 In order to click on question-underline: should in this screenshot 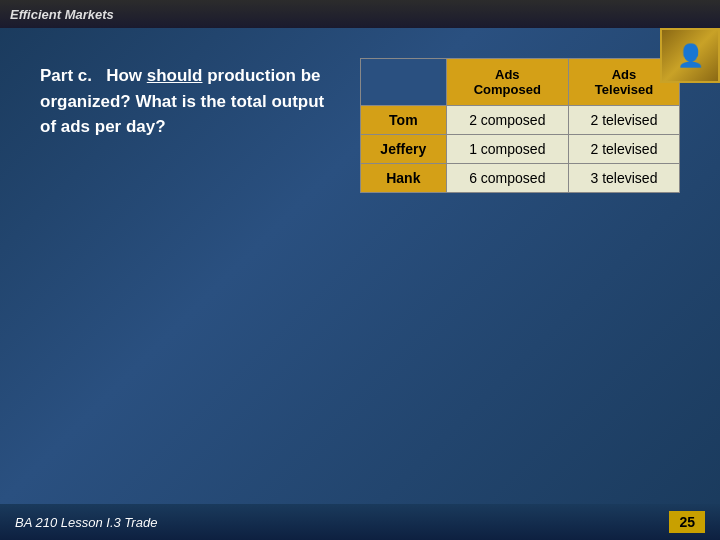, I will do `click(175, 76)`.